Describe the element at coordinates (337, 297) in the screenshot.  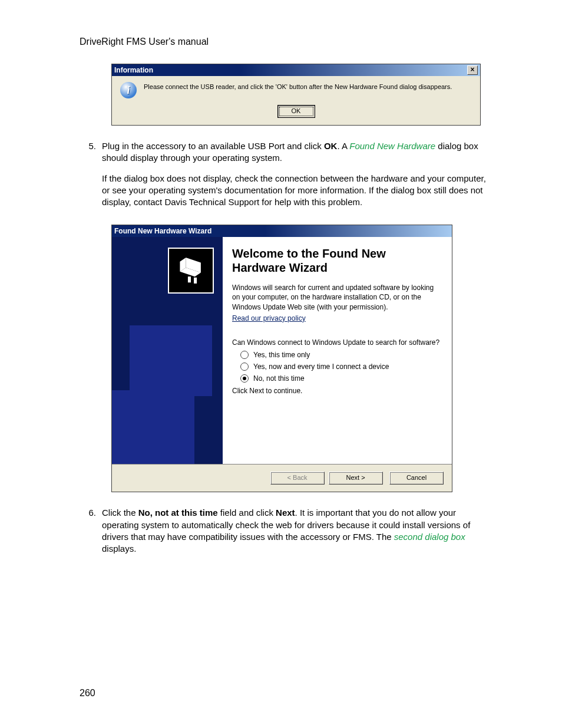
I see `wizard-intro: Windows will search for current and upda…` at that location.